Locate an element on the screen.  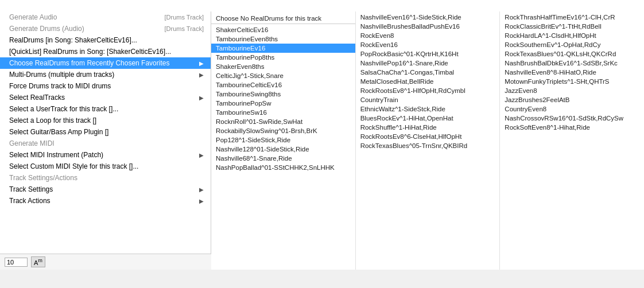
left-item-select-realtracks: Select RealTracks▶ is located at coordinates (106, 98).